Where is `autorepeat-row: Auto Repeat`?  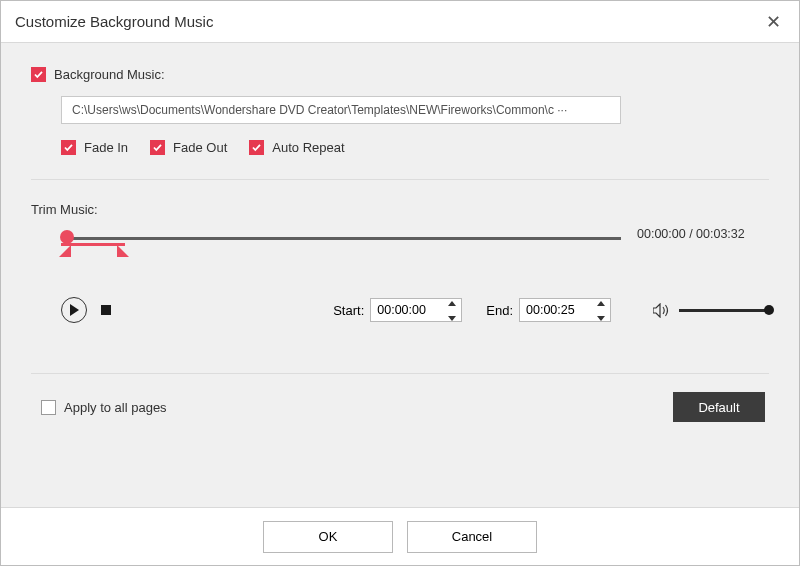 autorepeat-row: Auto Repeat is located at coordinates (296, 148).